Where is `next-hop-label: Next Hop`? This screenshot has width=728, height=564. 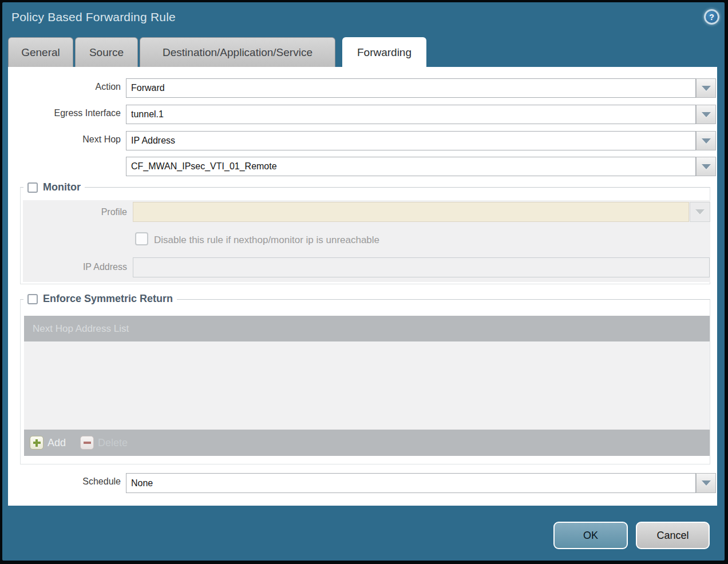
next-hop-label: Next Hop is located at coordinates (64, 140).